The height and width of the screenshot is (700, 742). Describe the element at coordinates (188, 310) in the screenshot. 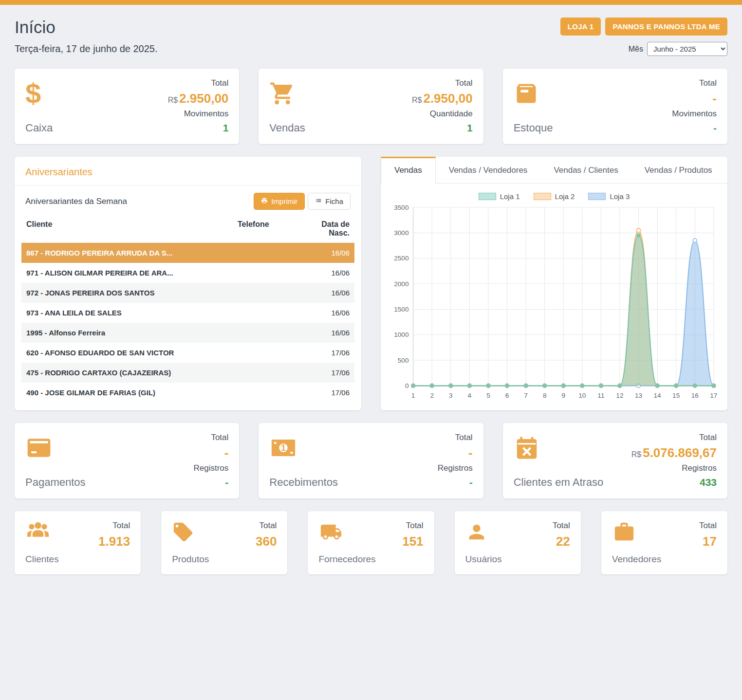

I see `birthdays-table: Cliente Telefone Data de Nasc. 867 - ROD…` at that location.